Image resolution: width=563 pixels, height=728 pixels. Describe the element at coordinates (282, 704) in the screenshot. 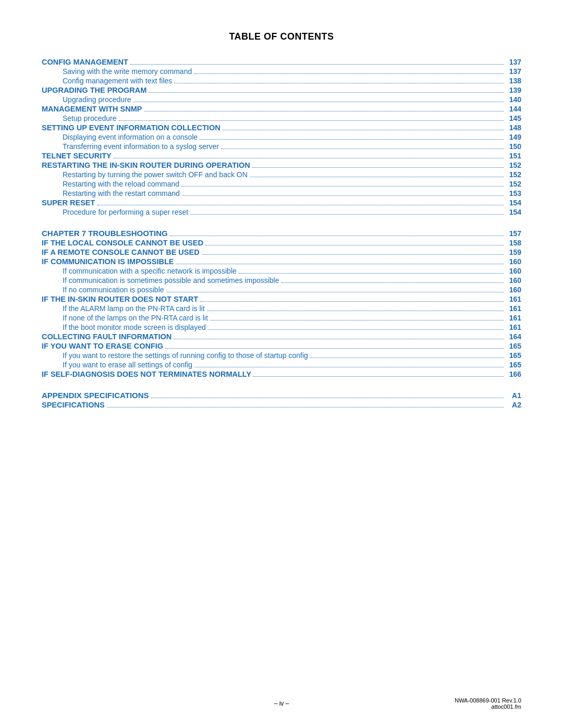

I see `footer-center: – iv –` at that location.